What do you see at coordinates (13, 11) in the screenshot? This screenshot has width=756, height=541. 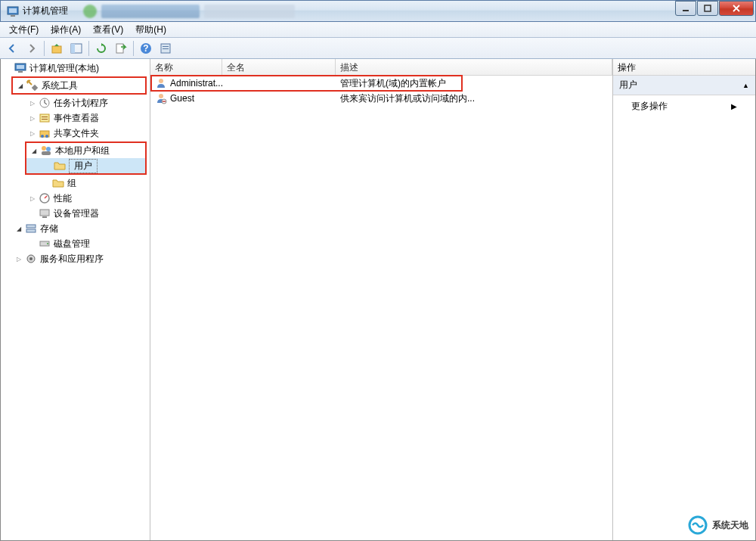 I see `app-icon` at bounding box center [13, 11].